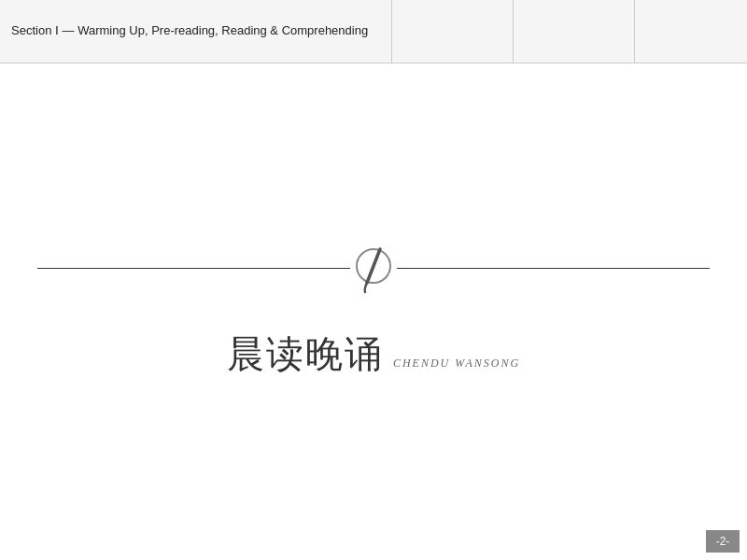 The width and height of the screenshot is (747, 560). Describe the element at coordinates (196, 32) in the screenshot. I see `header-cell-1: Section Ⅰ — Warming Up, Pre-reading, Rea…` at that location.